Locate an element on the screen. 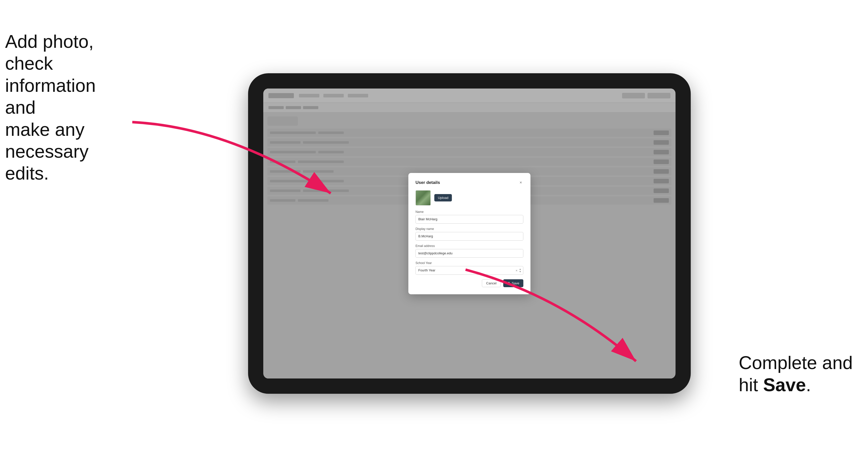 This screenshot has height=467, width=868. school-year-input is located at coordinates (469, 270).